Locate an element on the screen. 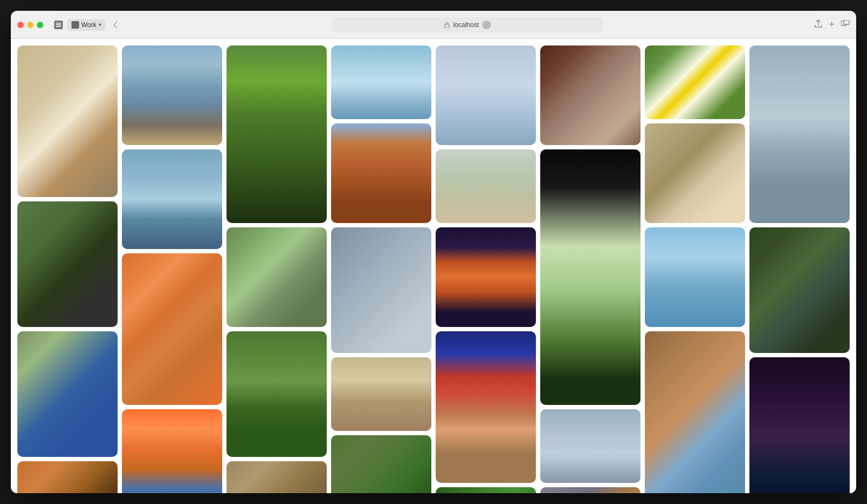  photo-castle is located at coordinates (172, 199).